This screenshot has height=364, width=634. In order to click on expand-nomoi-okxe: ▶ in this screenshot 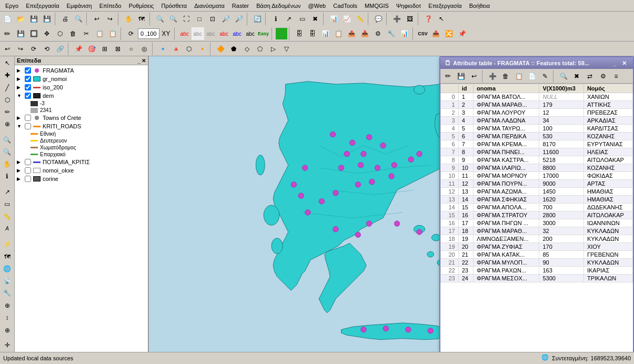, I will do `click(20, 170)`.